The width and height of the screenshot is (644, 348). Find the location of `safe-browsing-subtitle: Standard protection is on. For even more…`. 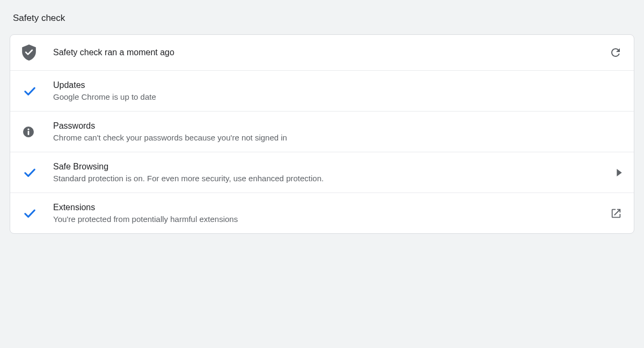

safe-browsing-subtitle: Standard protection is on. For even more… is located at coordinates (327, 178).